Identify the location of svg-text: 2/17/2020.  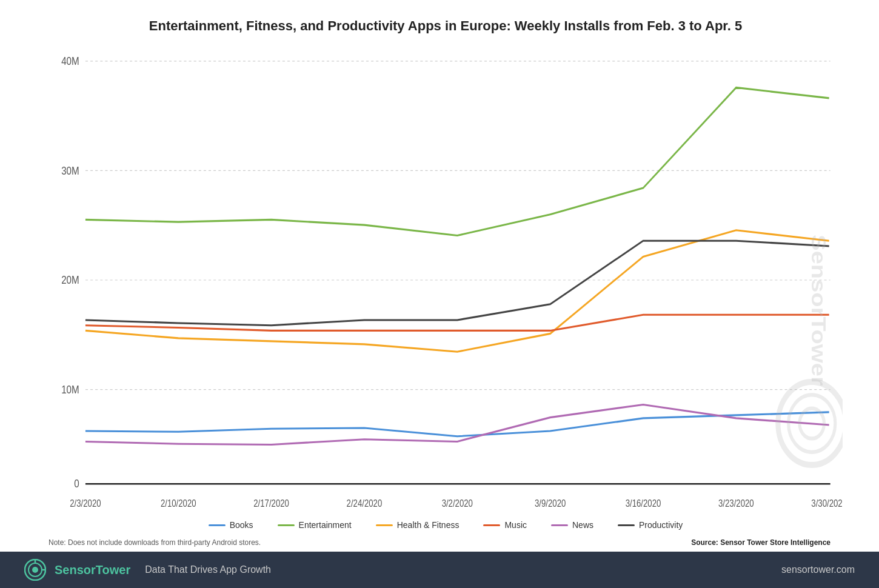
(272, 503).